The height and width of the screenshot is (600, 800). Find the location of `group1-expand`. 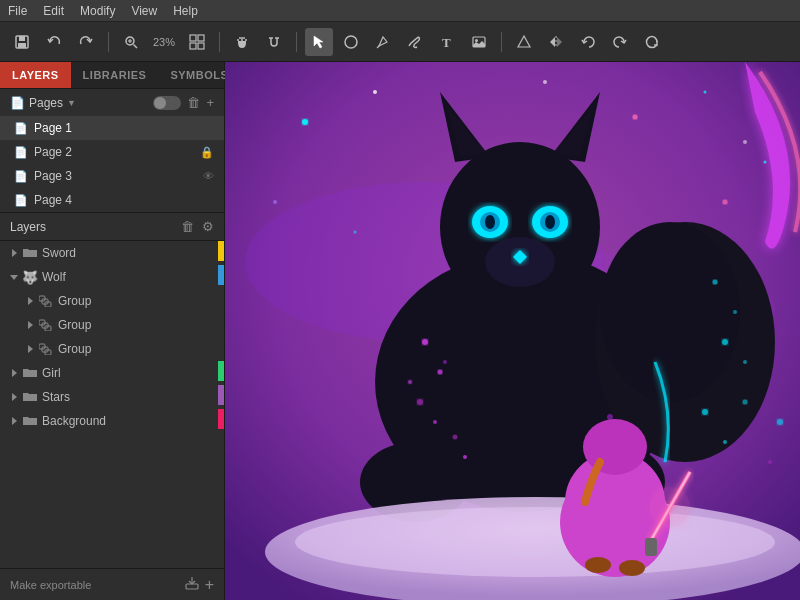

group1-expand is located at coordinates (30, 301).